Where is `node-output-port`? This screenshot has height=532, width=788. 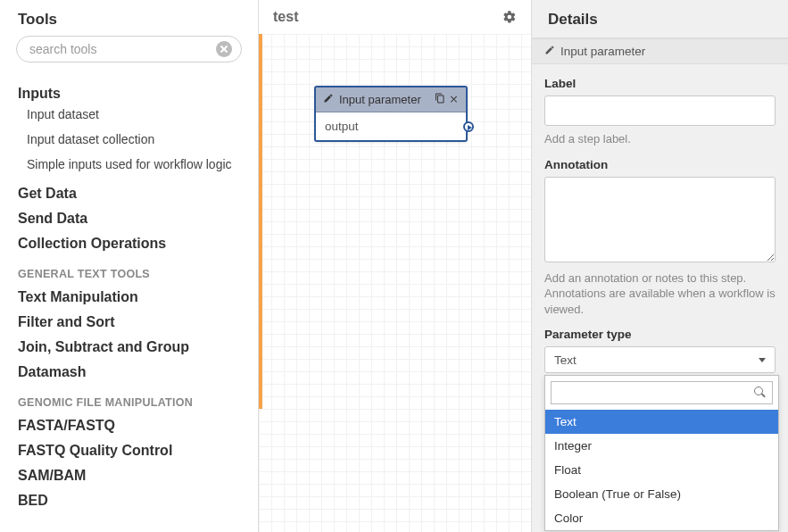
node-output-port is located at coordinates (469, 127).